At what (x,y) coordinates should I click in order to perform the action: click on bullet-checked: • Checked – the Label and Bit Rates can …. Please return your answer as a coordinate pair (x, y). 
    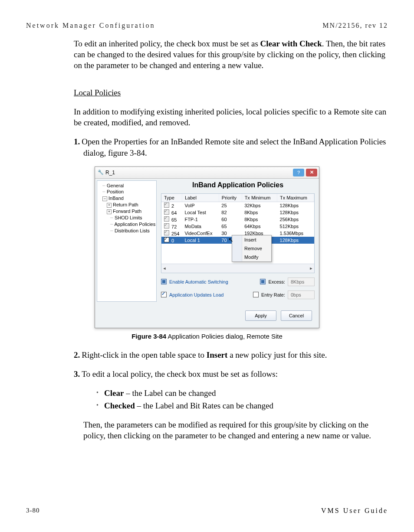
    Looking at the image, I should click on (242, 406).